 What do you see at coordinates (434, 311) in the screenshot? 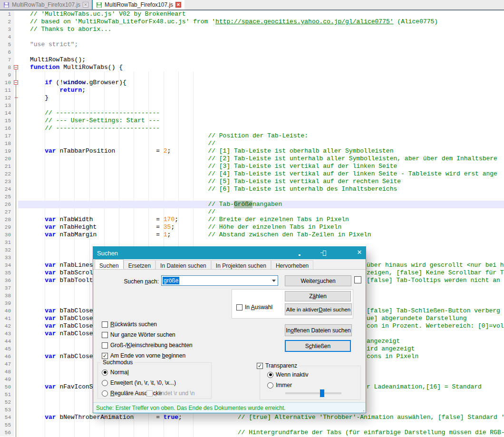
I see `code-token: [false] Tab-Schließen-Button verberg` at bounding box center [434, 311].